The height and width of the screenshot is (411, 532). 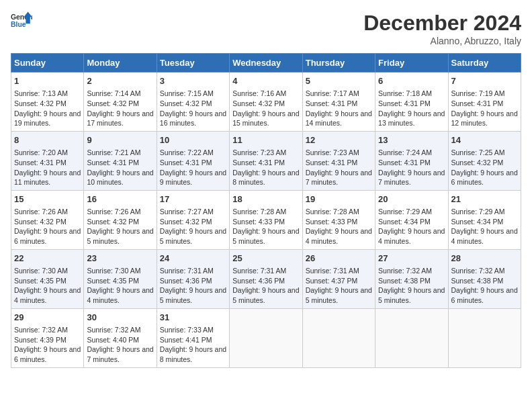 What do you see at coordinates (412, 161) in the screenshot?
I see `day-cell-13: 13Sunrise: 7:24 AMSunset: 4:31 PMDayligh…` at bounding box center [412, 161].